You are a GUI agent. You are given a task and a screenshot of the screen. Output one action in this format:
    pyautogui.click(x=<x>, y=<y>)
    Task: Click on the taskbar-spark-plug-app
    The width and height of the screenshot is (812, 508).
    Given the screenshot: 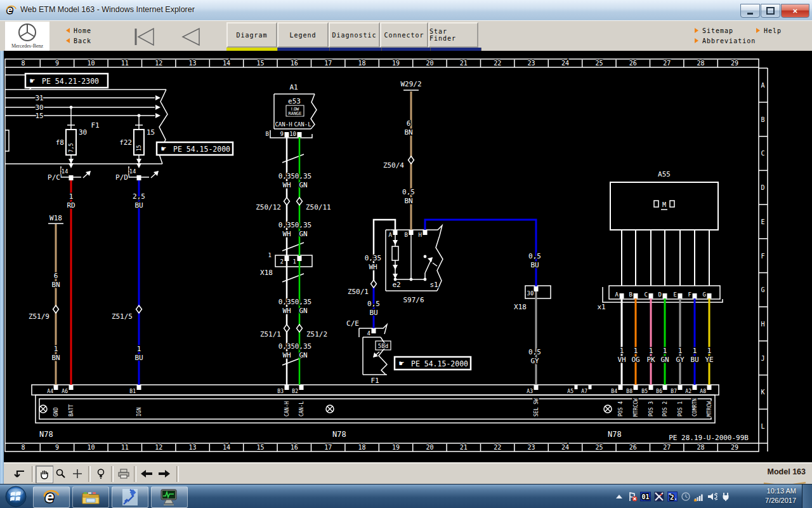 What is the action you would take?
    pyautogui.click(x=130, y=497)
    